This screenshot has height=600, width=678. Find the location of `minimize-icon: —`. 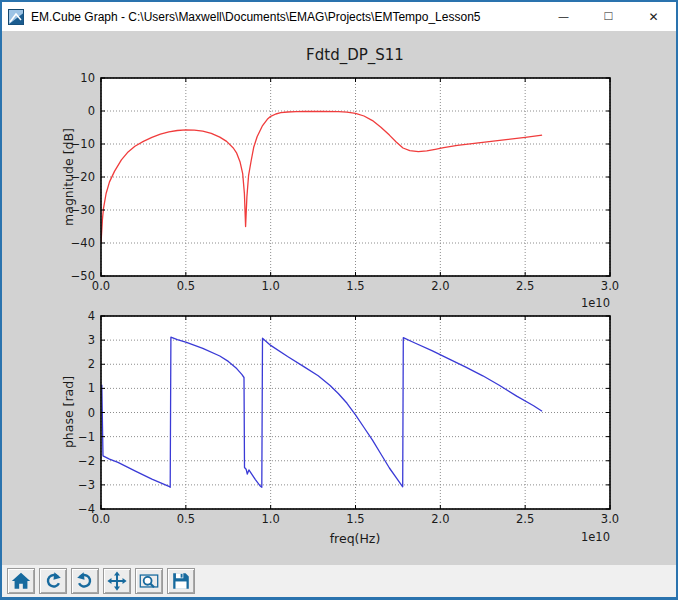

minimize-icon: — is located at coordinates (564, 16).